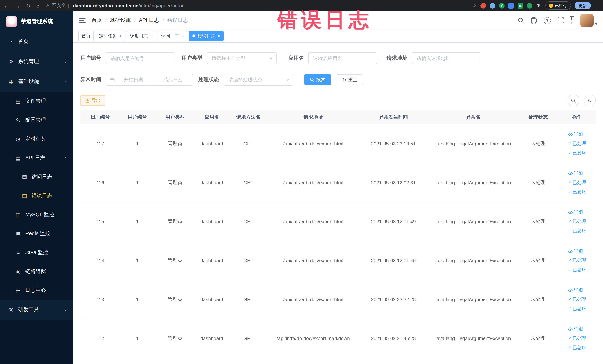 This screenshot has width=603, height=364. Describe the element at coordinates (350, 80) in the screenshot. I see `reset-button: ↻ 重置` at that location.